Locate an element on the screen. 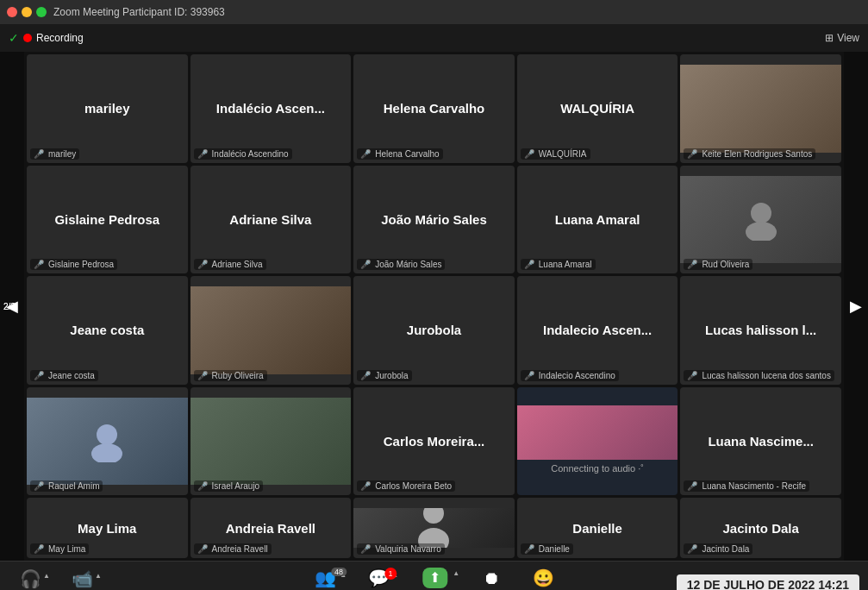 The width and height of the screenshot is (868, 590). participant-25: Jacinto Dala 🎤 Jacinto Dala is located at coordinates (760, 528).